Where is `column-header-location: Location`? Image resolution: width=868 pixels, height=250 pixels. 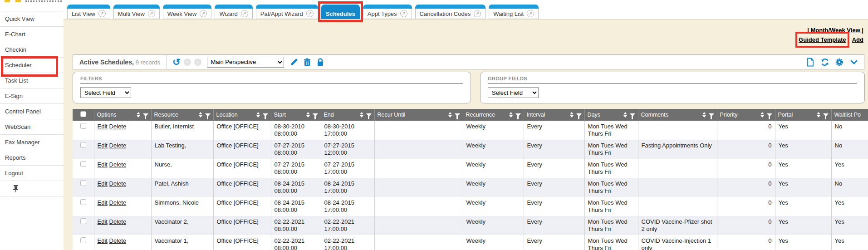 column-header-location: Location is located at coordinates (242, 115).